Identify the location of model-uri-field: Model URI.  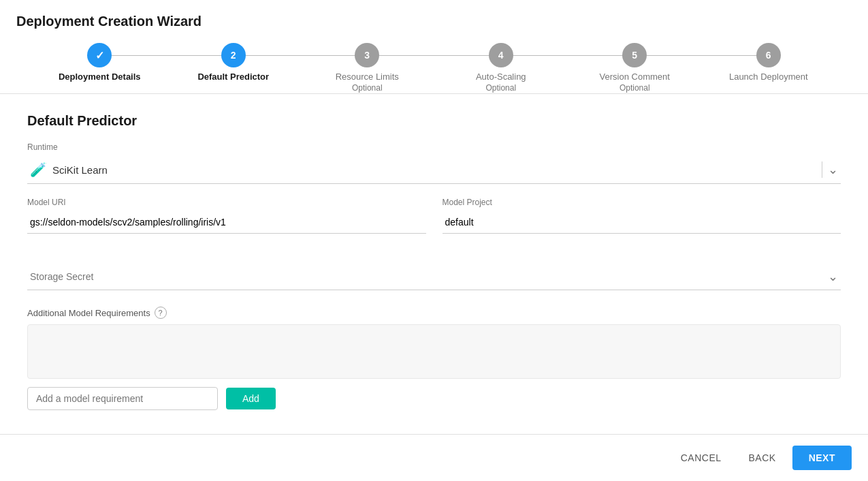
(227, 215).